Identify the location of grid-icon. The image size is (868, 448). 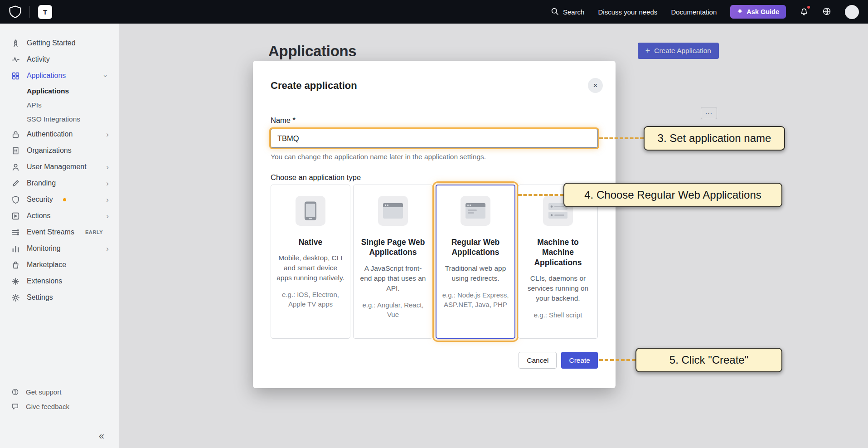
(15, 76).